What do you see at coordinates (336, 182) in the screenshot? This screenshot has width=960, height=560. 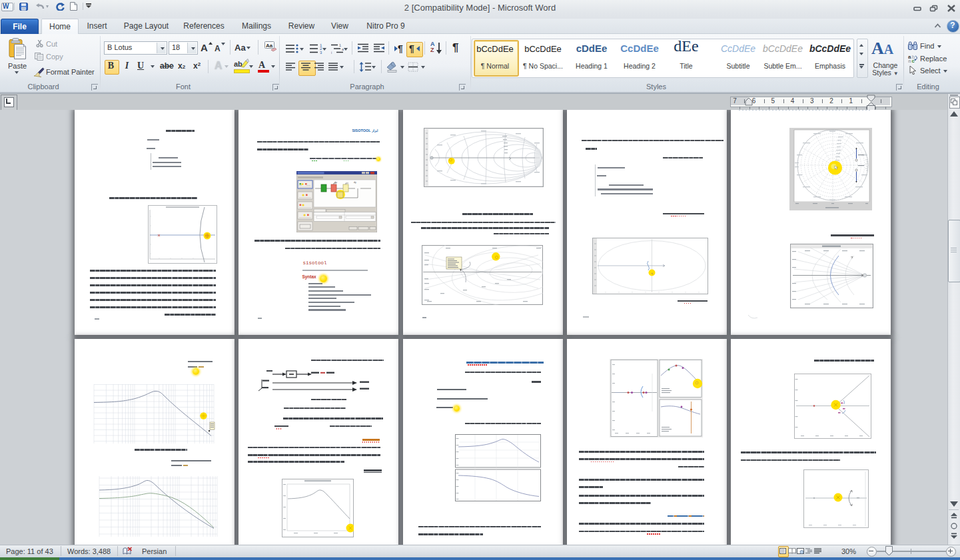 I see `svg-text: du` at bounding box center [336, 182].